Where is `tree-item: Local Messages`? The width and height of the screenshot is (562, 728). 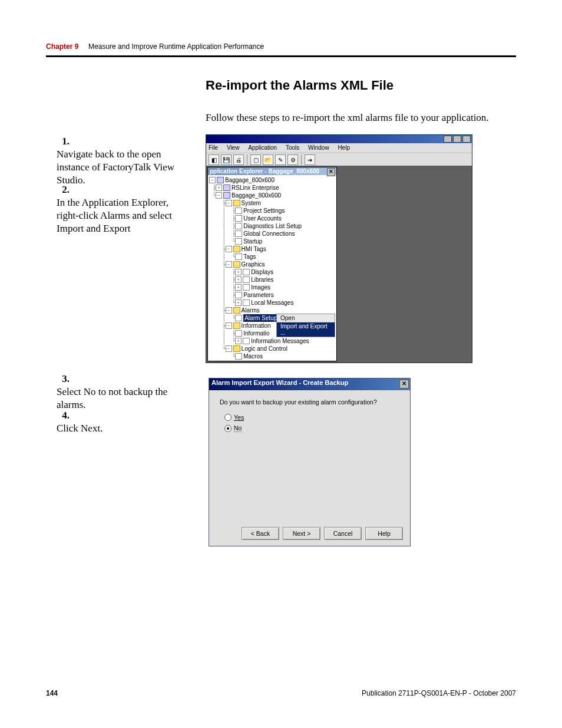
tree-item: Local Messages is located at coordinates (272, 303).